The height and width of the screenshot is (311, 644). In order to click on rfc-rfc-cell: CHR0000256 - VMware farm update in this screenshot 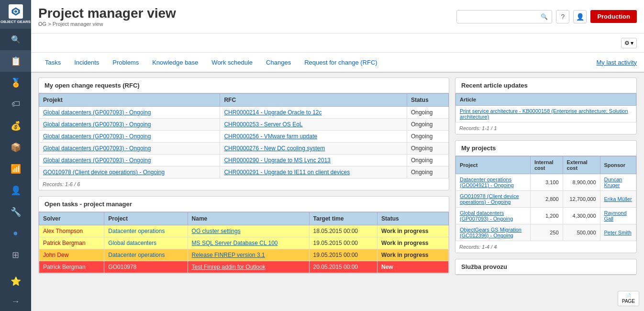, I will do `click(314, 137)`.